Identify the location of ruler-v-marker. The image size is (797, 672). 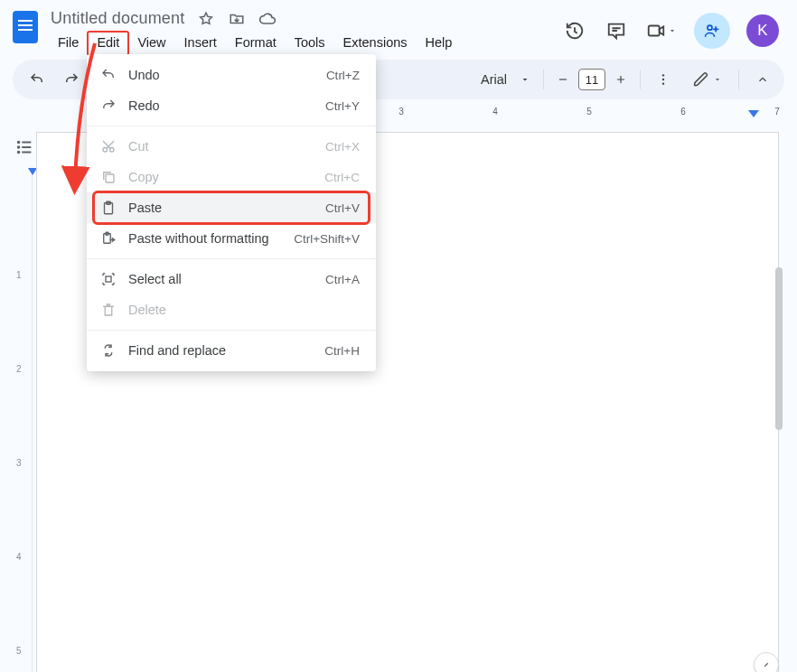
(32, 172).